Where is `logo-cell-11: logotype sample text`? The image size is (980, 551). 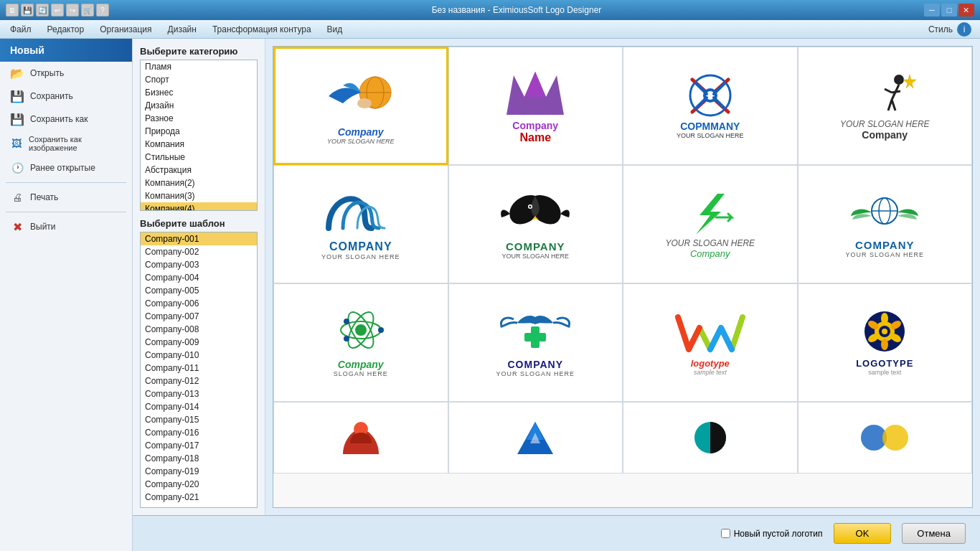
logo-cell-11: logotype sample text is located at coordinates (710, 343).